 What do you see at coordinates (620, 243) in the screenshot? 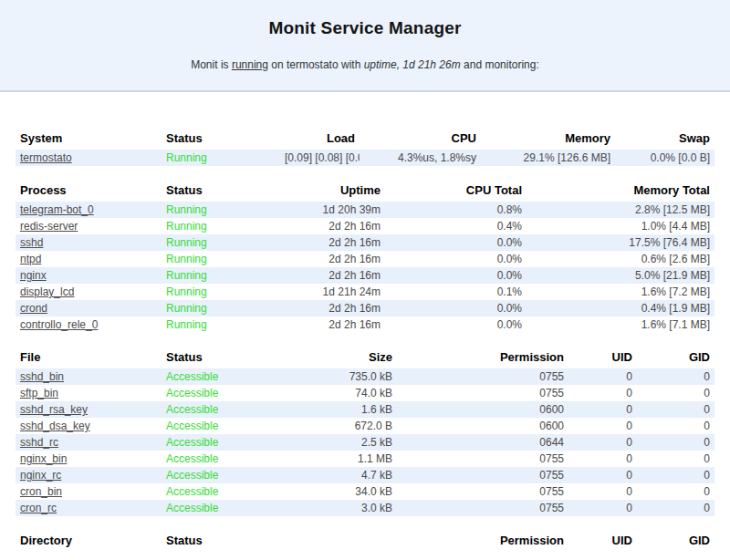
I see `cell-value: 17.5% [76.4 MB]` at bounding box center [620, 243].